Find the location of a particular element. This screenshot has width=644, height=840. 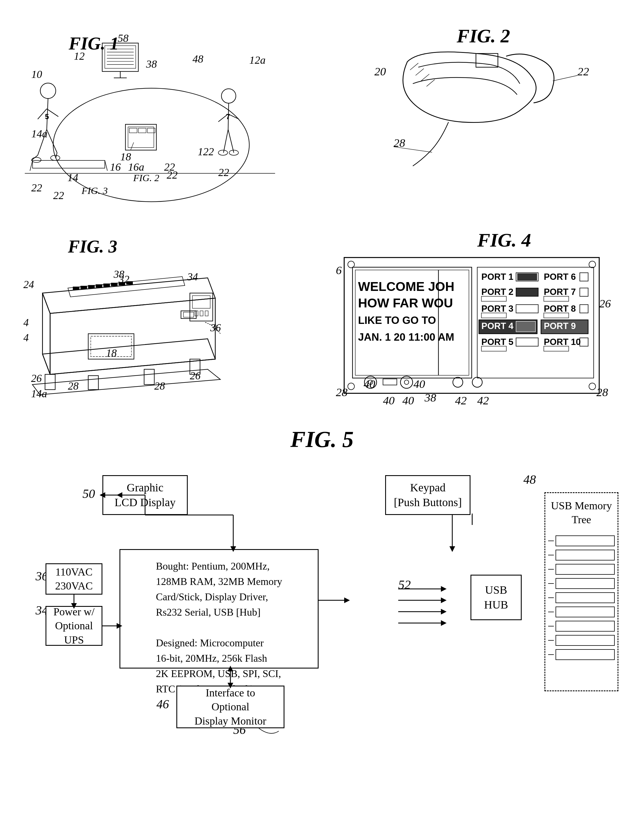

svg-text: 58 is located at coordinates (123, 38).